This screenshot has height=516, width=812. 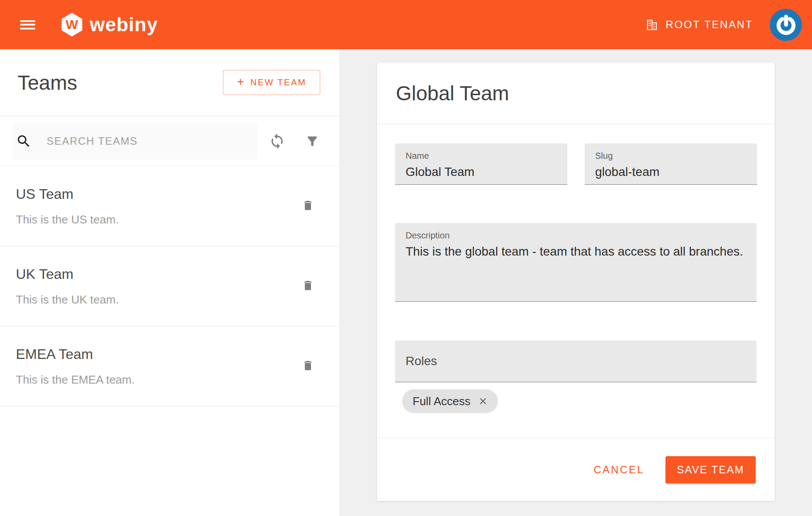 What do you see at coordinates (618, 470) in the screenshot?
I see `cancel-button: CANCEL` at bounding box center [618, 470].